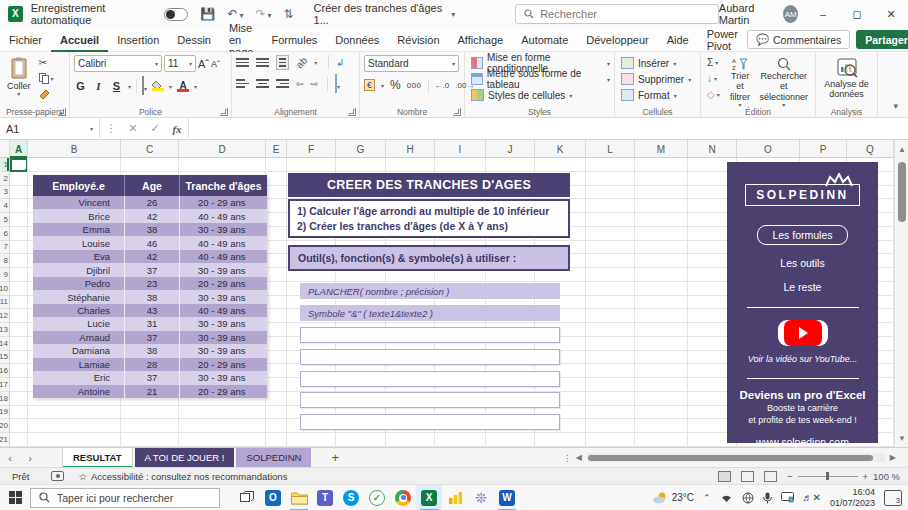 The width and height of the screenshot is (908, 510). Describe the element at coordinates (414, 86) in the screenshot. I see `thousands-icon: 000` at that location.